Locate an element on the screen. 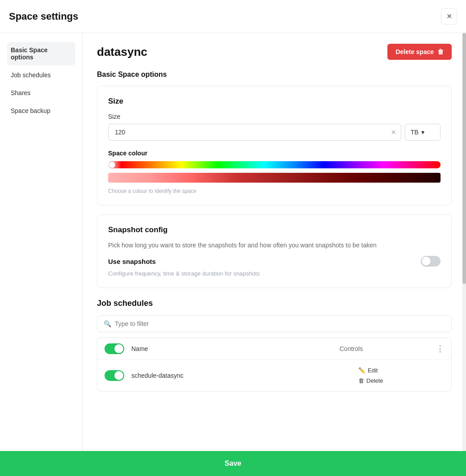 The width and height of the screenshot is (466, 476). snapshot-card: Snapshot config Pick how long you want t… is located at coordinates (274, 251).